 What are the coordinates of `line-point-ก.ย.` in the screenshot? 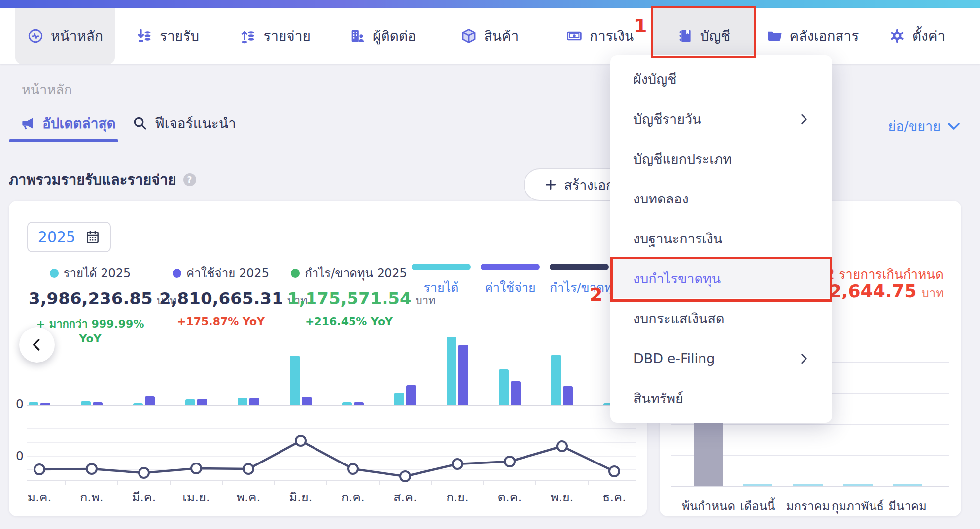 It's located at (457, 464).